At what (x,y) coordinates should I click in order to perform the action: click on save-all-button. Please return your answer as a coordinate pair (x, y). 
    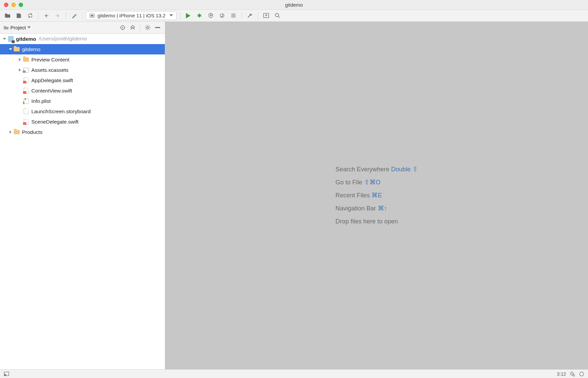
    Looking at the image, I should click on (19, 16).